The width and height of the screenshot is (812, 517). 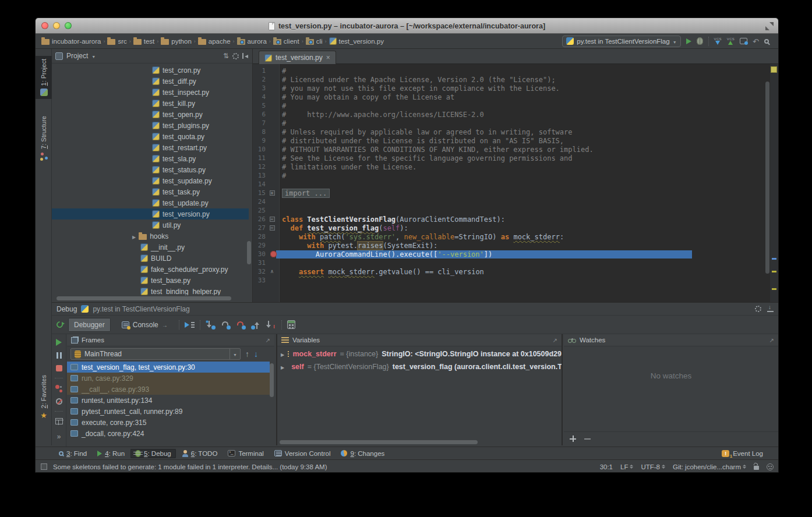 I want to click on tree-item: test_task.py, so click(x=150, y=192).